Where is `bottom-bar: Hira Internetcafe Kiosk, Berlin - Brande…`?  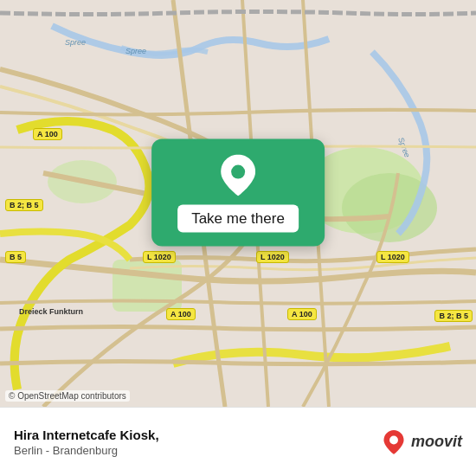
bottom-bar: Hira Internetcafe Kiosk, Berlin - Brande… is located at coordinates (238, 441).